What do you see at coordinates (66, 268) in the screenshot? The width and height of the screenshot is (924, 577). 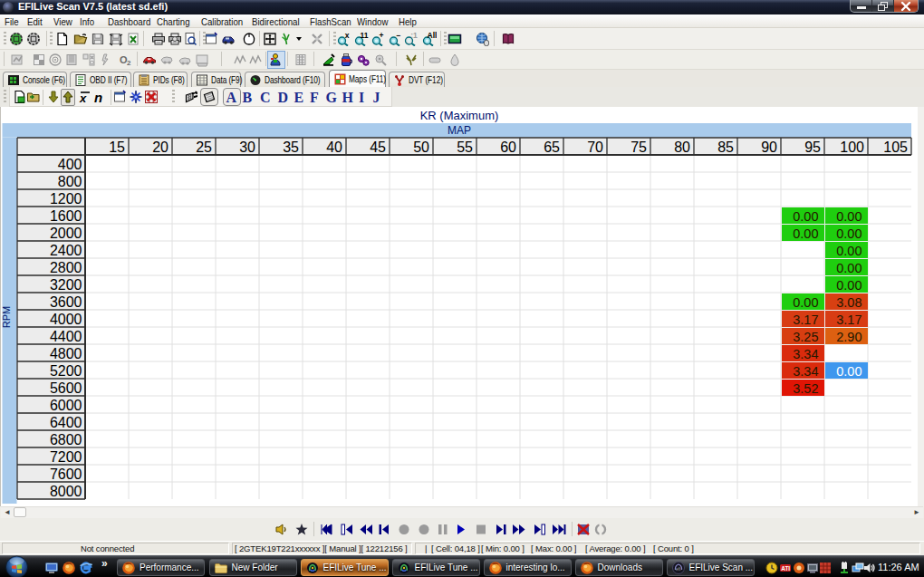 I see `svg-text: 2800` at bounding box center [66, 268].